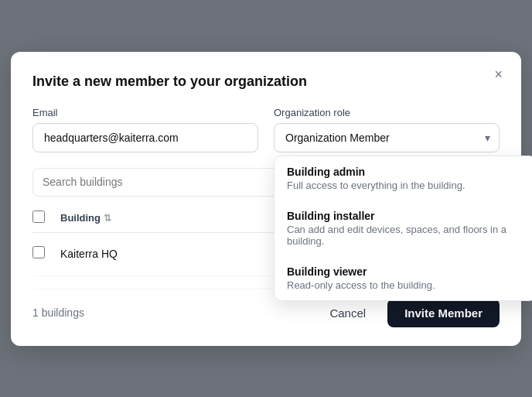 This screenshot has height=397, width=532. Describe the element at coordinates (404, 279) in the screenshot. I see `dropdown-item-building-viewer: Building viewer Read-only access to the …` at that location.